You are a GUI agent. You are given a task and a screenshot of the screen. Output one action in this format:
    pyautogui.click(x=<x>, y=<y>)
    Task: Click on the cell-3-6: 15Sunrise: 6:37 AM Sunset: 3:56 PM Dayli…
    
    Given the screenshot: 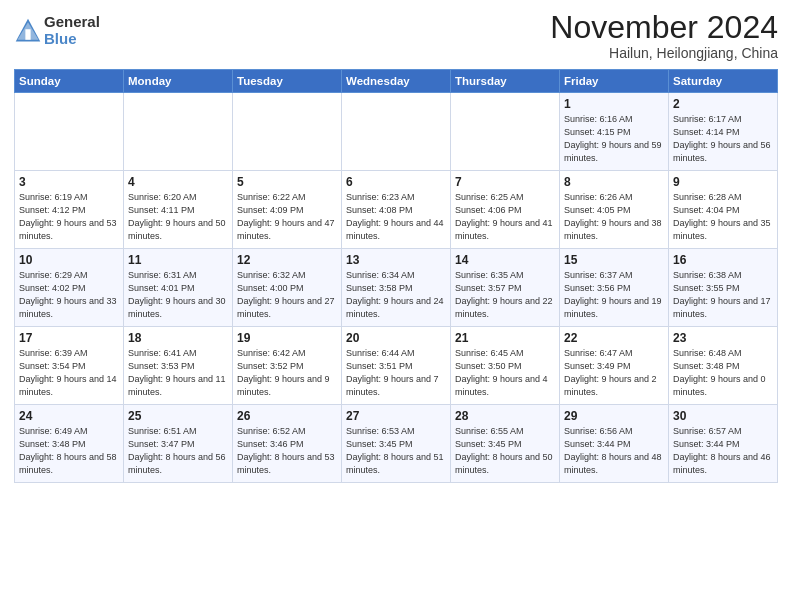 What is the action you would take?
    pyautogui.click(x=614, y=288)
    